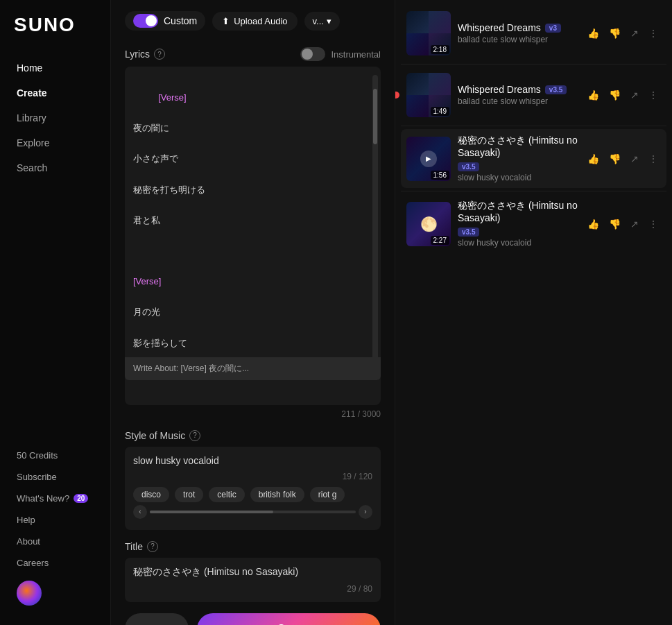 The width and height of the screenshot is (672, 625). I want to click on scrollbar-thumb, so click(375, 117).